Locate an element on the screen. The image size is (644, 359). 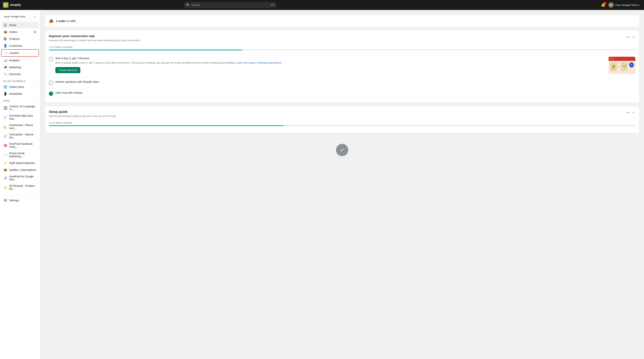
bottom-check-area: ✓ is located at coordinates (342, 150).